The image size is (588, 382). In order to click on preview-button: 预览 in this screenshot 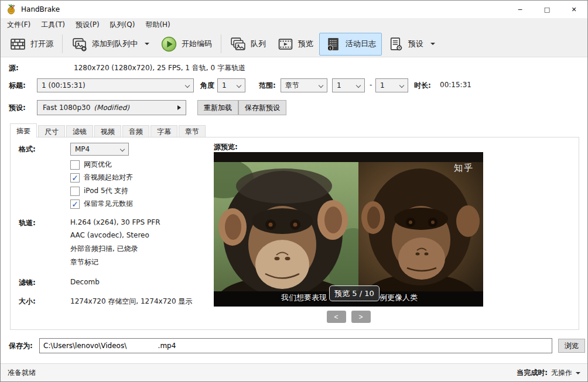, I will do `click(295, 44)`.